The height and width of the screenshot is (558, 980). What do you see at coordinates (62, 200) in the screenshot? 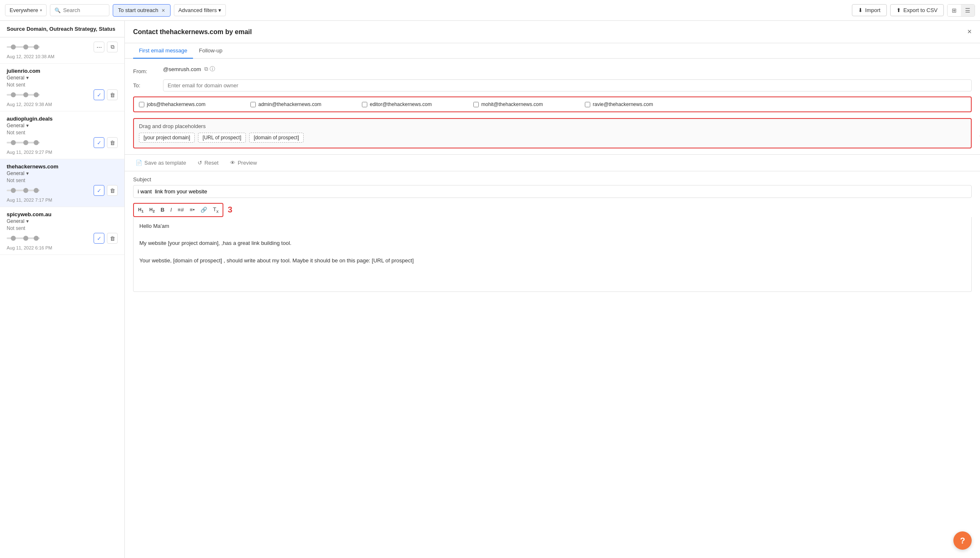
I see `date-text: Aug 11, 2022 7:17 PM` at bounding box center [62, 200].